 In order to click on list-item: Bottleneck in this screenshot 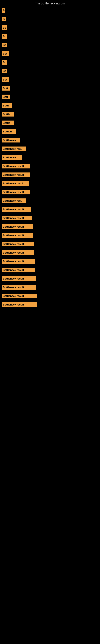, I will do `click(50, 140)`.